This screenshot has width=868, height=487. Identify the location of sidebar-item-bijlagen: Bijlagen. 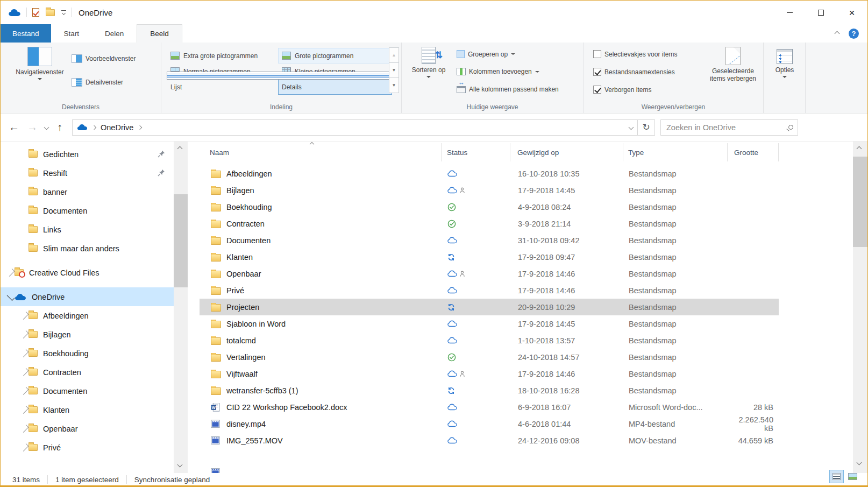
(87, 335).